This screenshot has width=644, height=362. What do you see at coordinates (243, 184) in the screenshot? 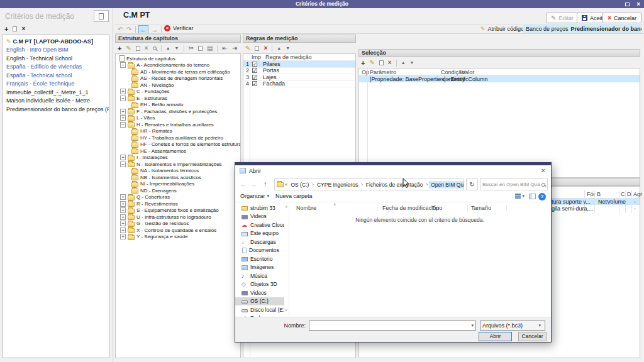
I see `nav-back-icon: ←` at bounding box center [243, 184].